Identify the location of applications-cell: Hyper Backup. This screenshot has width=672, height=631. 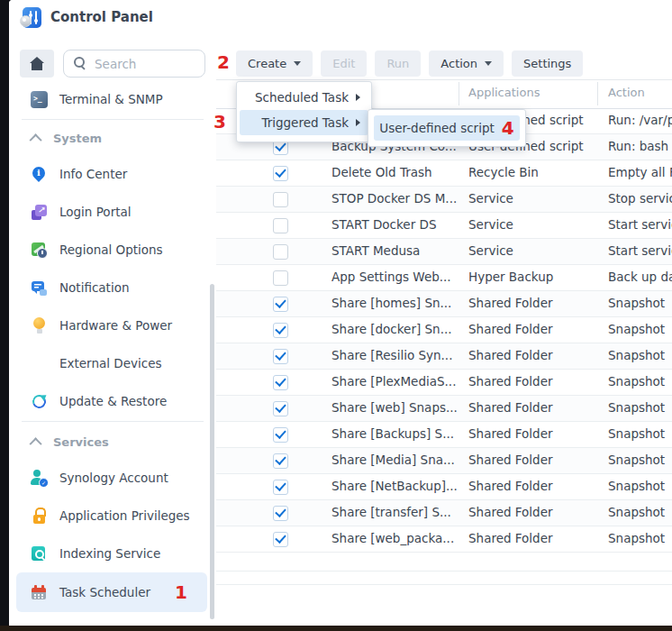
(511, 277).